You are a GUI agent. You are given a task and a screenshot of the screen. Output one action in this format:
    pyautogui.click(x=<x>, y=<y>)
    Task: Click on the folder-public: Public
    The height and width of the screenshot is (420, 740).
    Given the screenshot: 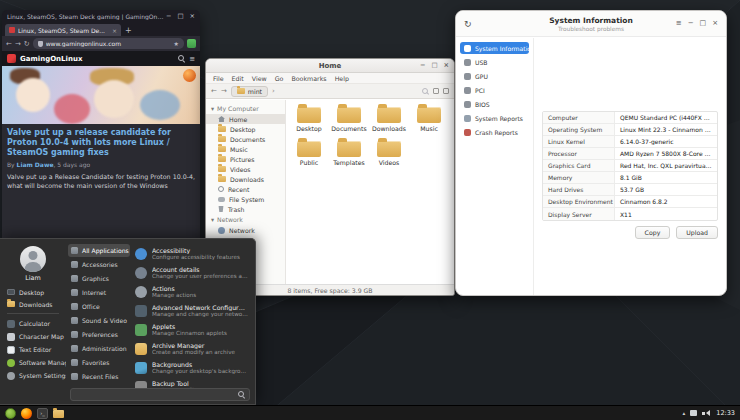 What is the action you would take?
    pyautogui.click(x=309, y=154)
    